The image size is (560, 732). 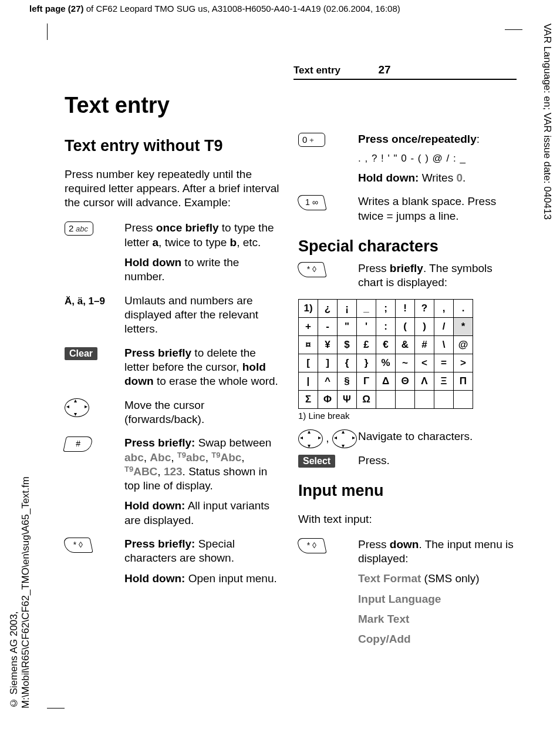 What do you see at coordinates (425, 345) in the screenshot?
I see `symbol-cell: #` at bounding box center [425, 345].